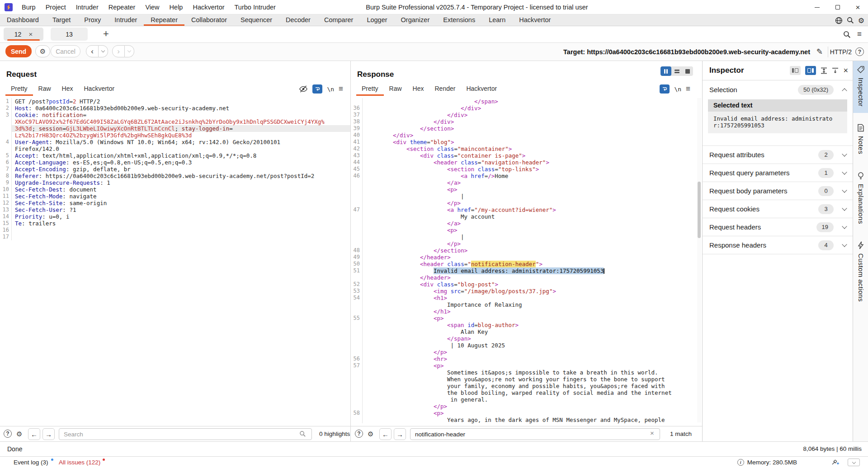 The width and height of the screenshot is (868, 468). What do you see at coordinates (176, 7) in the screenshot?
I see `menu-help: Help` at bounding box center [176, 7].